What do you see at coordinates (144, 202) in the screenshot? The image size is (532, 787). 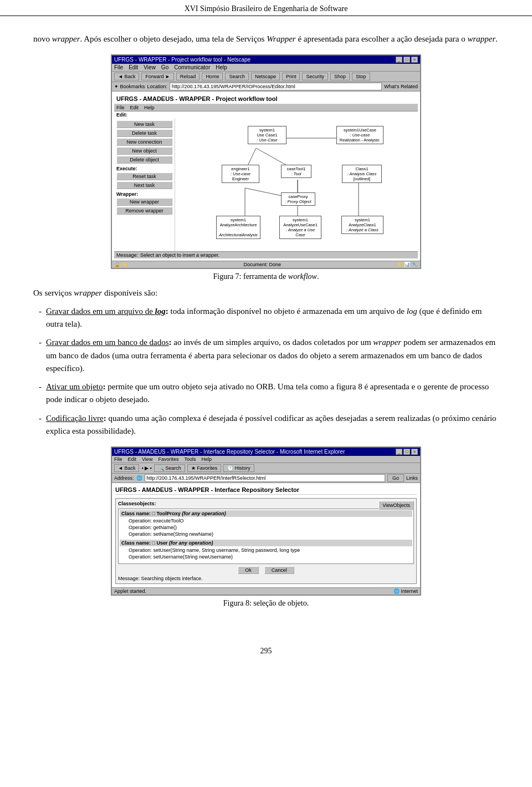 I see `new-wrapper-btn: New wrapper` at bounding box center [144, 202].